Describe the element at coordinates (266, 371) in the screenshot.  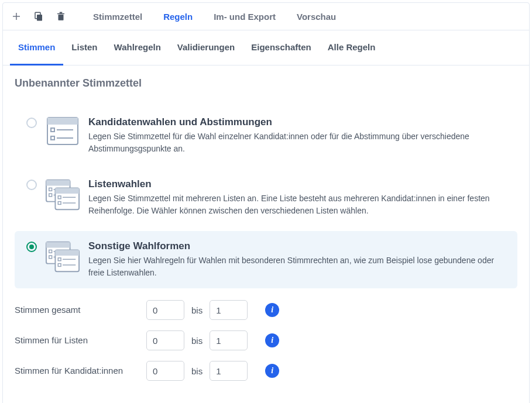
I see `row-candidate-votes: Stimmen für Kandidat:innen bis i` at that location.